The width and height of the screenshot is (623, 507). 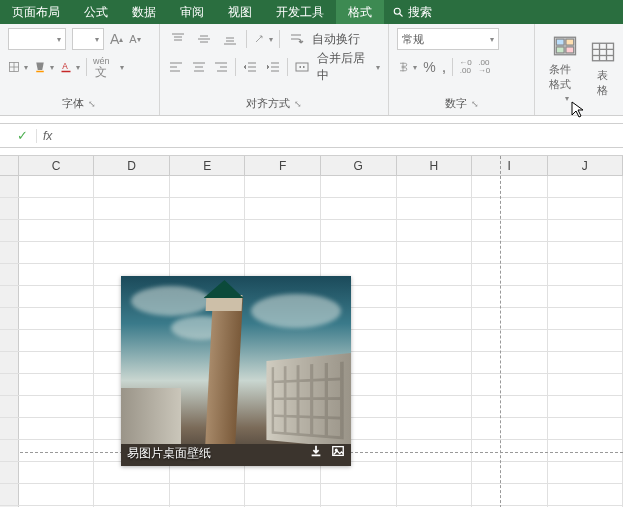 What do you see at coordinates (198, 67) in the screenshot?
I see `align-center-button` at bounding box center [198, 67].